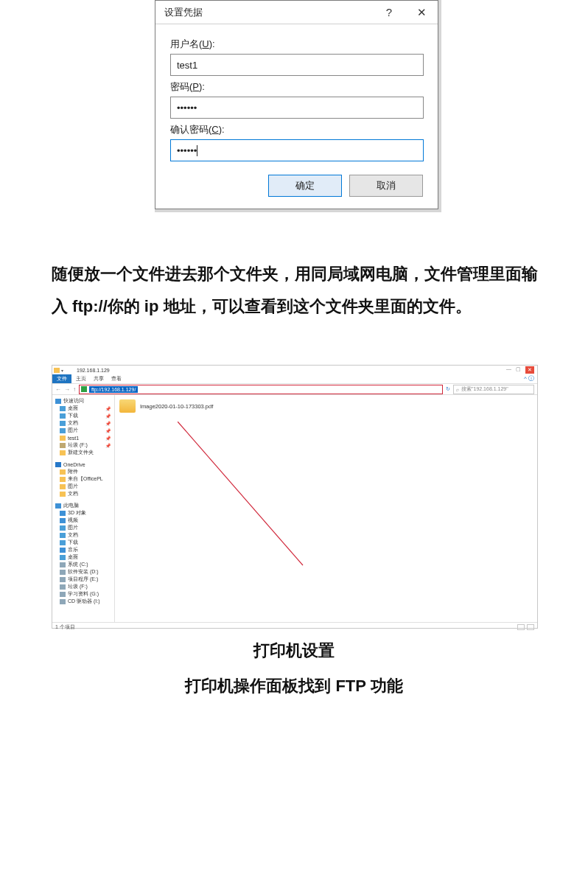 Image resolution: width=588 pixels, height=891 pixels. What do you see at coordinates (83, 401) in the screenshot?
I see `sidebar-quick-access: 快速访问` at bounding box center [83, 401].